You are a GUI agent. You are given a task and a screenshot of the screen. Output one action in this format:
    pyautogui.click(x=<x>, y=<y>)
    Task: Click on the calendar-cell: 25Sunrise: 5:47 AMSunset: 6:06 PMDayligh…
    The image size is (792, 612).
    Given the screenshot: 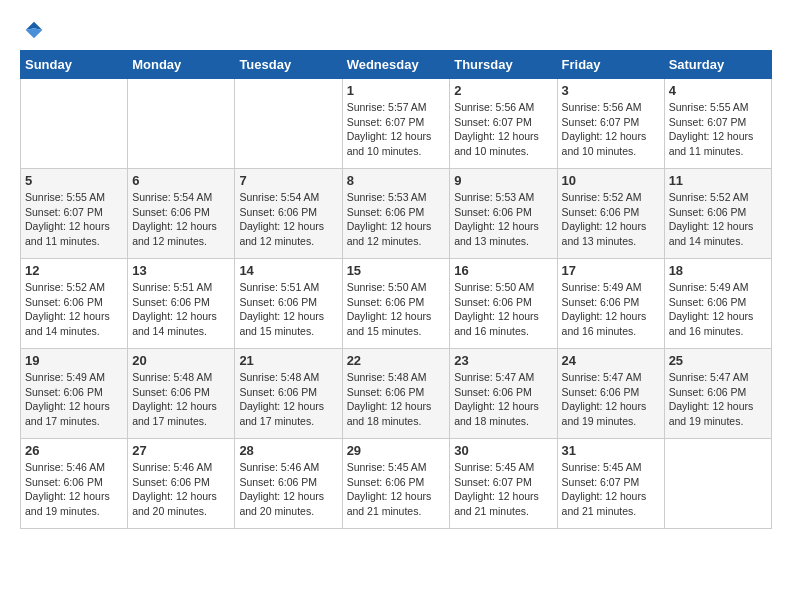 What is the action you would take?
    pyautogui.click(x=718, y=394)
    